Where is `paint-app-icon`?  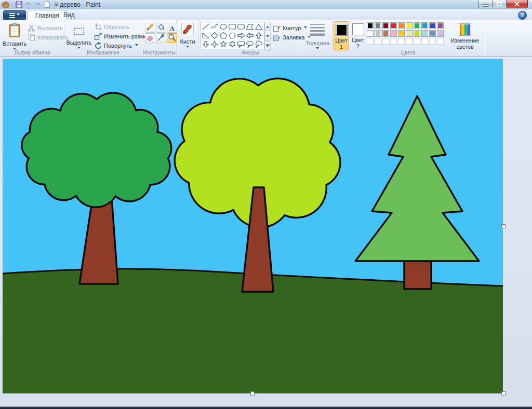 paint-app-icon is located at coordinates (5, 4).